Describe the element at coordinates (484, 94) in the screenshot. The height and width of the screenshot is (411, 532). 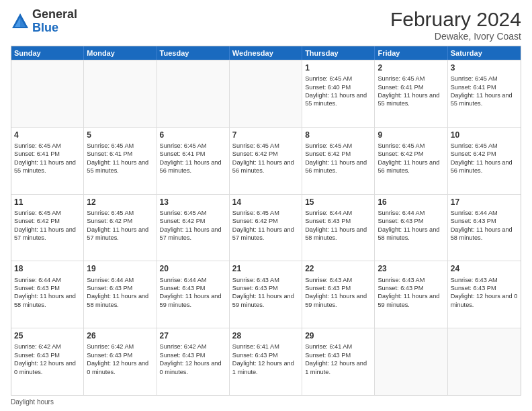
I see `calendar-cell: 3Sunrise: 6:45 AM Sunset: 6:41 PM Daylig…` at that location.